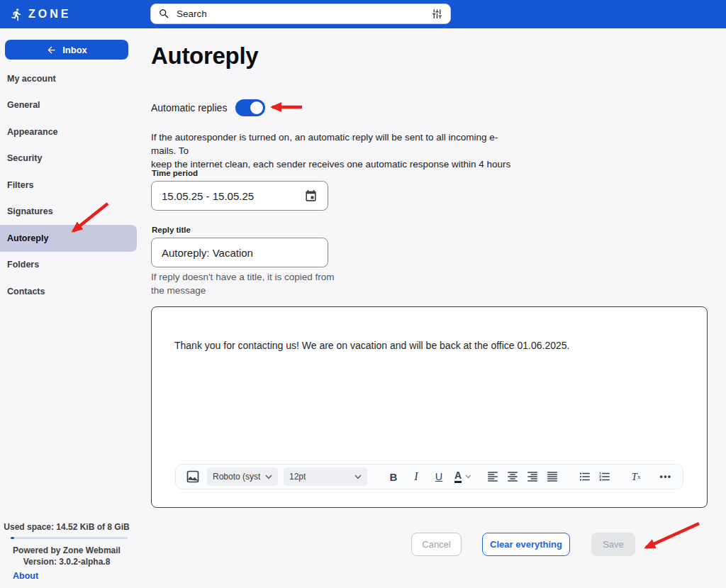 This screenshot has width=726, height=588. I want to click on runner-icon, so click(17, 14).